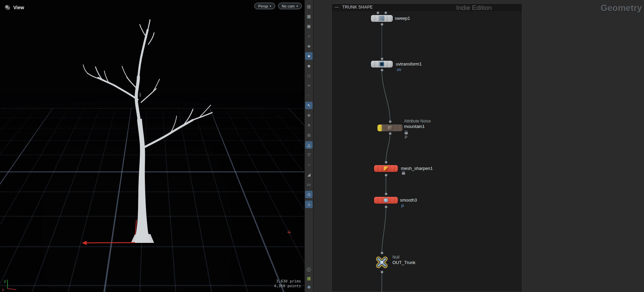 The height and width of the screenshot is (292, 644). What do you see at coordinates (390, 128) in the screenshot?
I see `node-mountain1` at bounding box center [390, 128].